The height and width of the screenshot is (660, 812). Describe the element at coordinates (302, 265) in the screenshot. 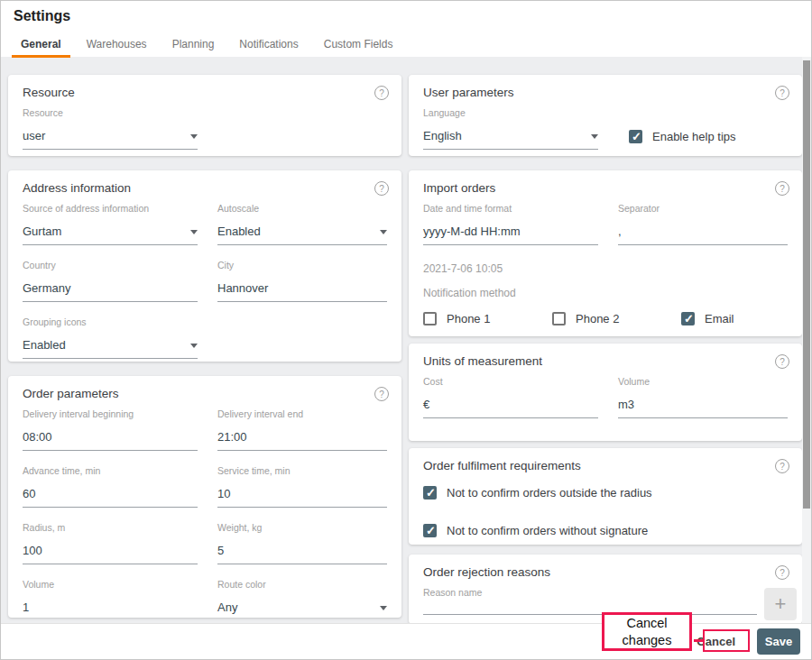

I see `field-label: City` at that location.